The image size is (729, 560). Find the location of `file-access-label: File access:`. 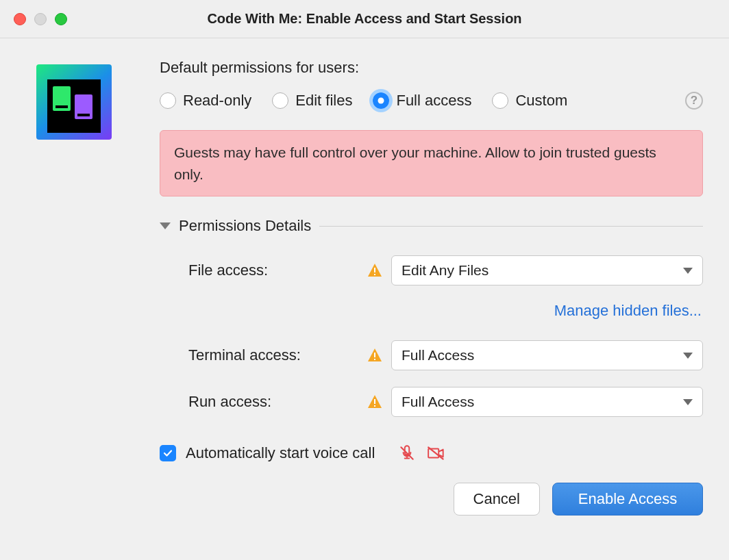

file-access-label: File access: is located at coordinates (277, 270).